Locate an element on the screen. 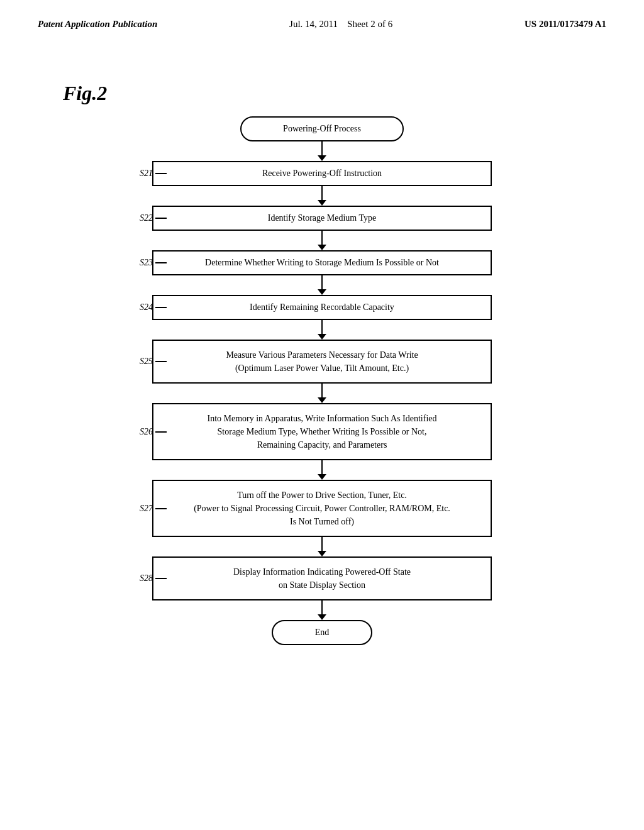 The width and height of the screenshot is (644, 830). step-s25-id: S25 is located at coordinates (153, 362).